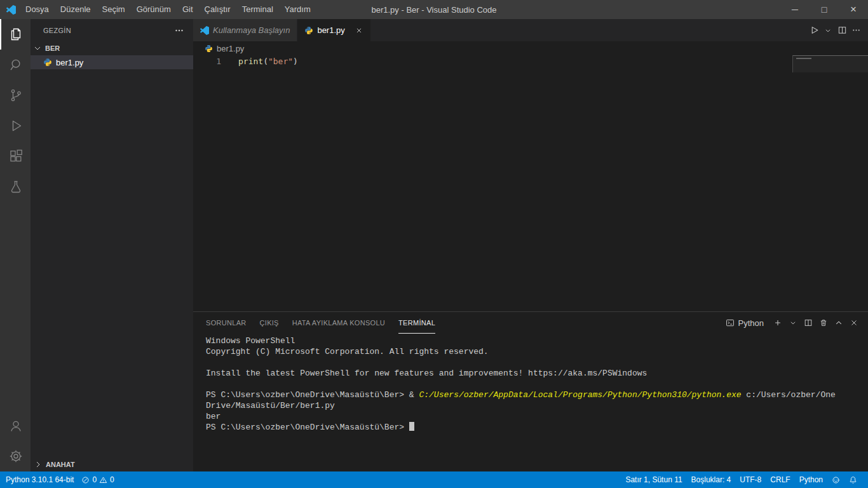  Describe the element at coordinates (70, 62) in the screenshot. I see `file-label: ber1.py` at that location.